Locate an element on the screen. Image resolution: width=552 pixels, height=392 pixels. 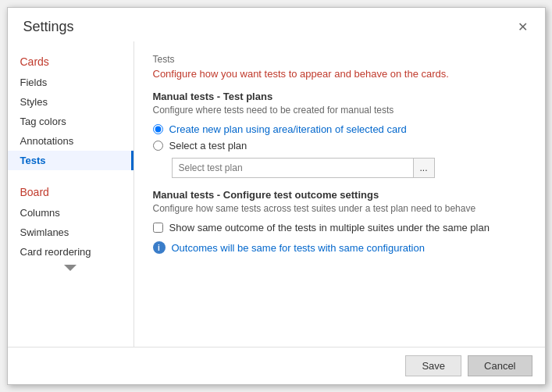
info-text: Outcomes will be same for tests with sam… is located at coordinates (298, 248).